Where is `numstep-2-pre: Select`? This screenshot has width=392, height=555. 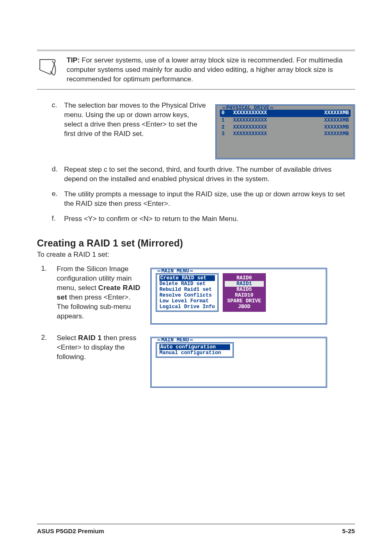 numstep-2-pre: Select is located at coordinates (67, 338).